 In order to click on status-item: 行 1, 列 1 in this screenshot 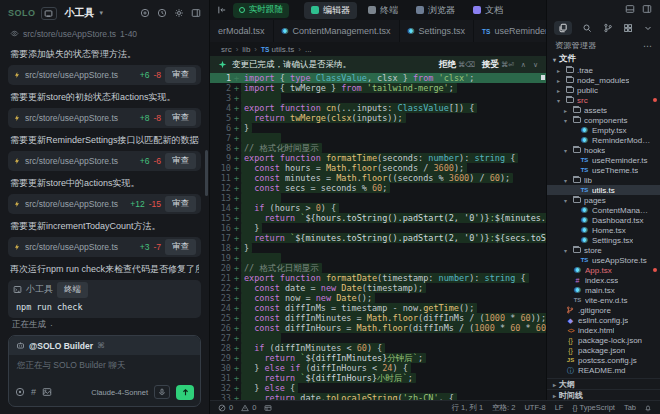, I will do `click(467, 408)`.